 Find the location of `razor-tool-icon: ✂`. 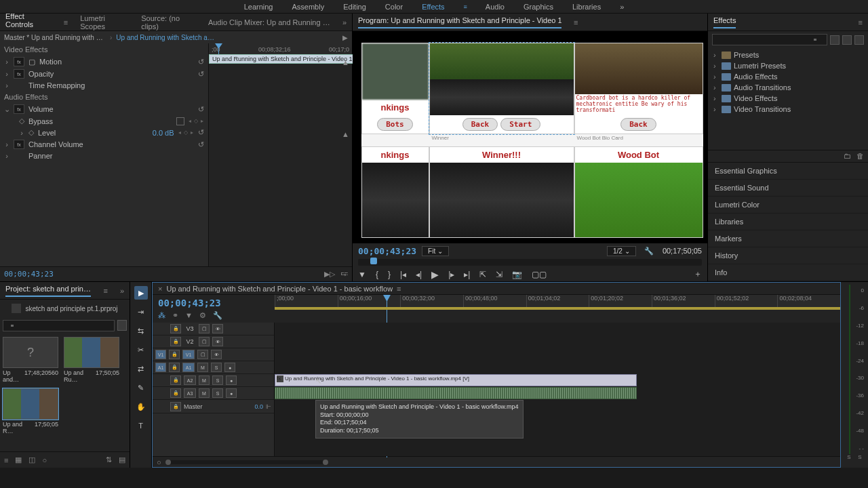

razor-tool-icon: ✂ is located at coordinates (141, 350).